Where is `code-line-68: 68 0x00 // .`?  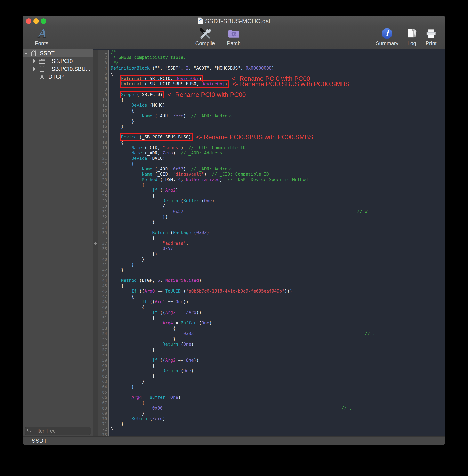 code-line-68: 68 0x00 // . is located at coordinates (269, 408).